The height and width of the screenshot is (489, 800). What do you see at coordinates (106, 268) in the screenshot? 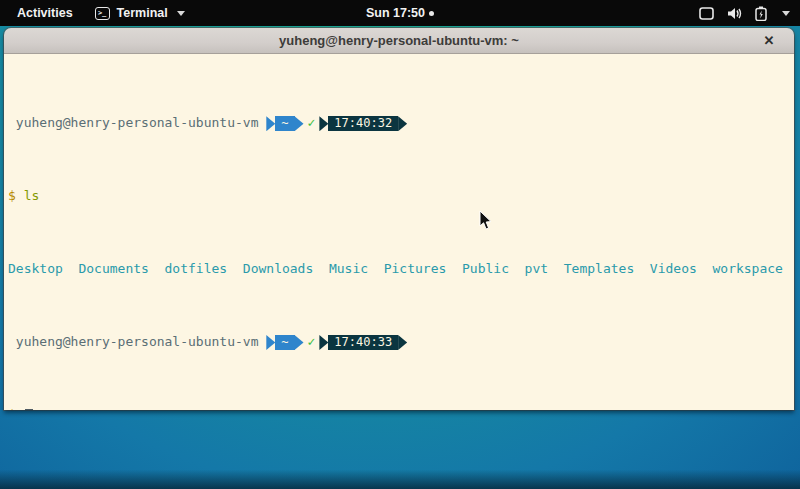
I see `directory-item: Documents` at bounding box center [106, 268].